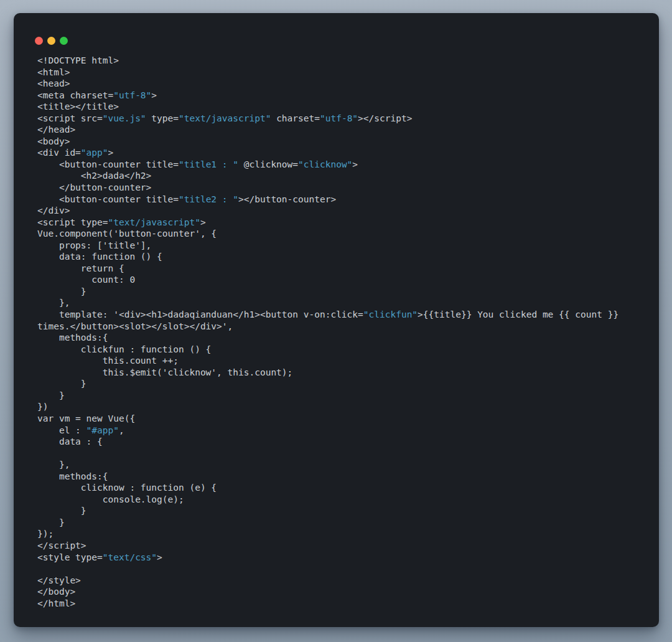 The width and height of the screenshot is (672, 642). What do you see at coordinates (345, 72) in the screenshot?
I see `code-line: <html>` at bounding box center [345, 72].